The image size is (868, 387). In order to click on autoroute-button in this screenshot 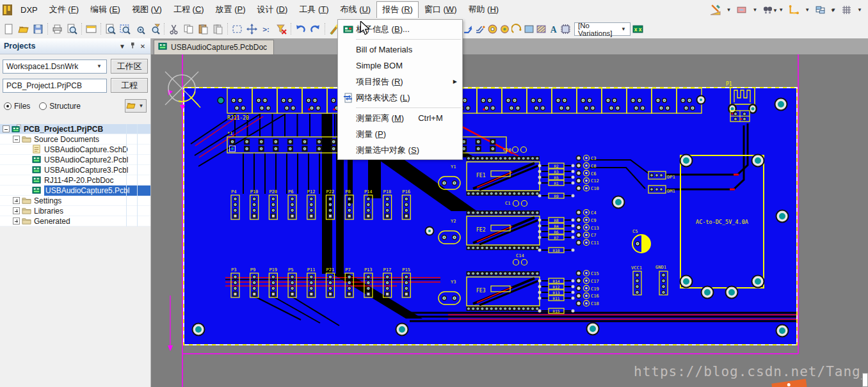, I will do `click(469, 29)`.